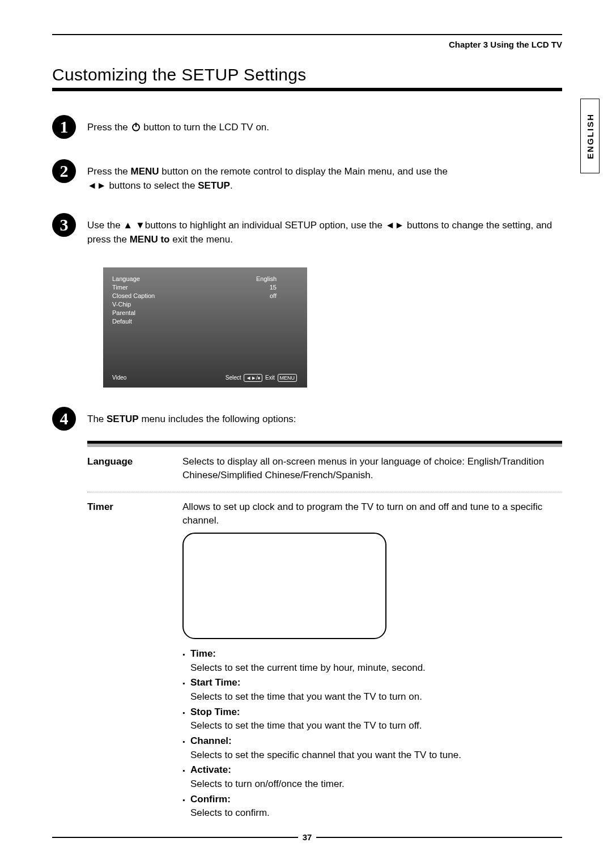  I want to click on page-title: Customizing the SETUP Settings, so click(307, 75).